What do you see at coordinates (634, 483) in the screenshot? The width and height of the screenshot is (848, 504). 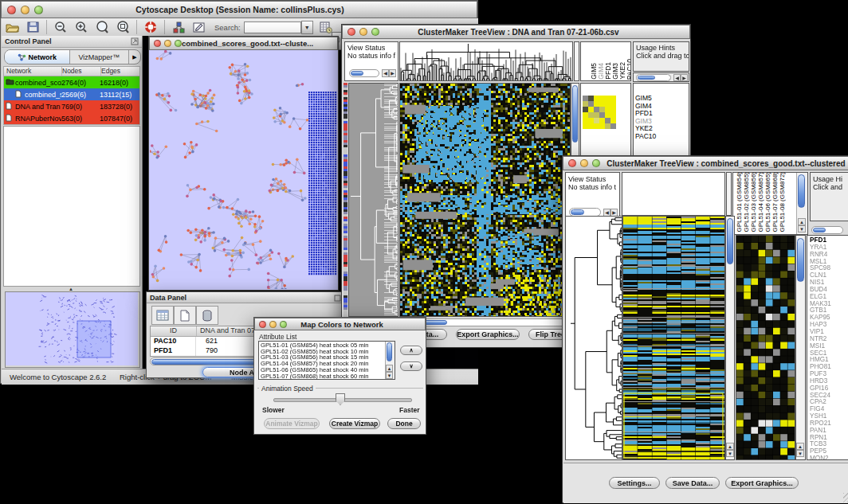 I see `tv2-settings-button: Settings...` at bounding box center [634, 483].